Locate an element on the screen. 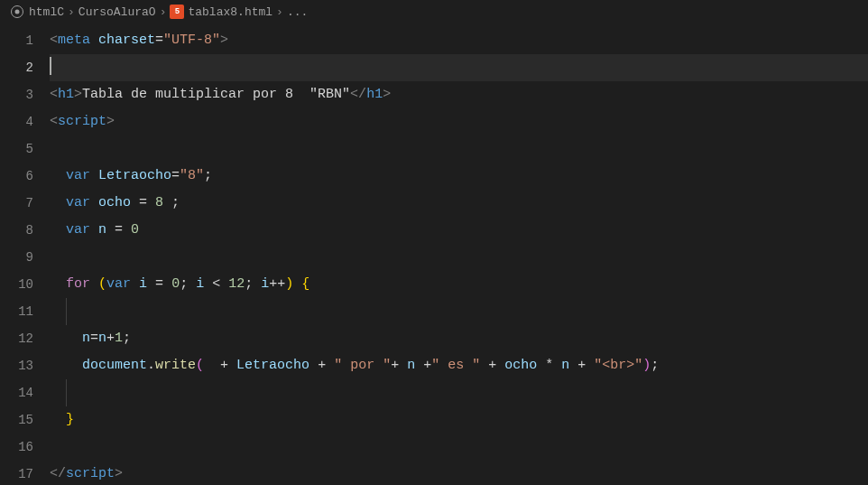 The width and height of the screenshot is (868, 485). code-line: } is located at coordinates (458, 420).